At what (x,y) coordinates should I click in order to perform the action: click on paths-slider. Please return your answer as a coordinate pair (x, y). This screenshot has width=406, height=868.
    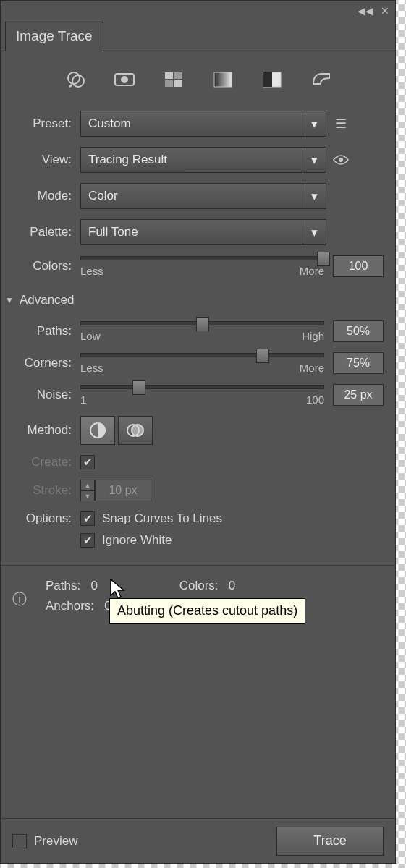
    Looking at the image, I should click on (203, 323).